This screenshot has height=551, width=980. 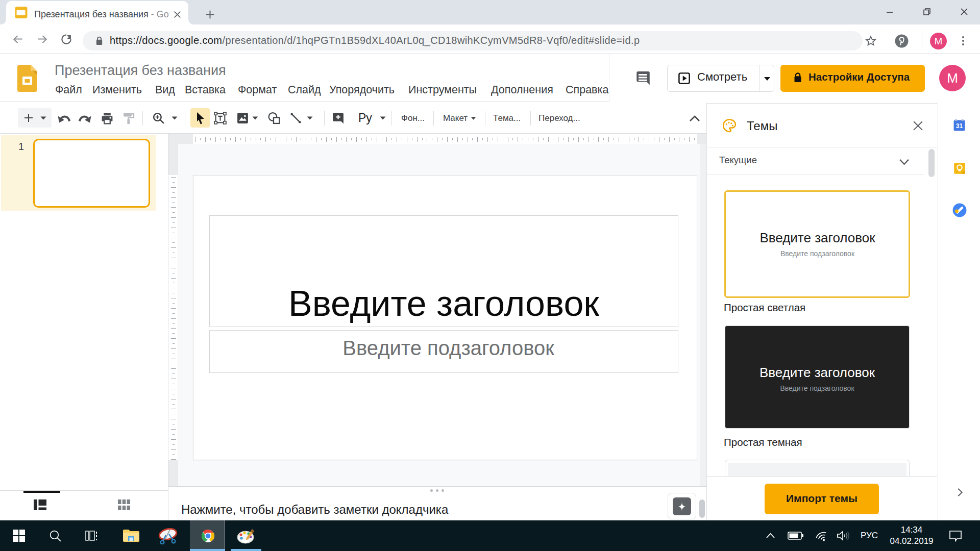 What do you see at coordinates (960, 126) in the screenshot?
I see `svg-text: 31` at bounding box center [960, 126].